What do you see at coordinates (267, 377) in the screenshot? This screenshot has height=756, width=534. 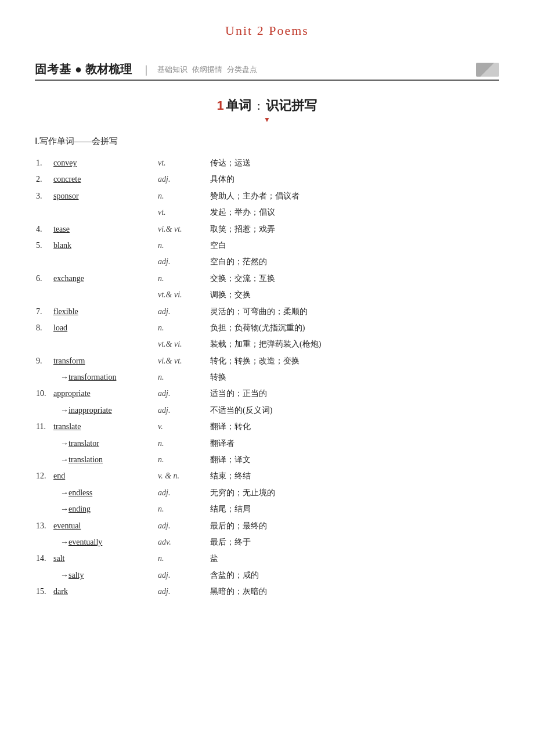 I see `table-row: →transformationn.转换` at bounding box center [267, 377].